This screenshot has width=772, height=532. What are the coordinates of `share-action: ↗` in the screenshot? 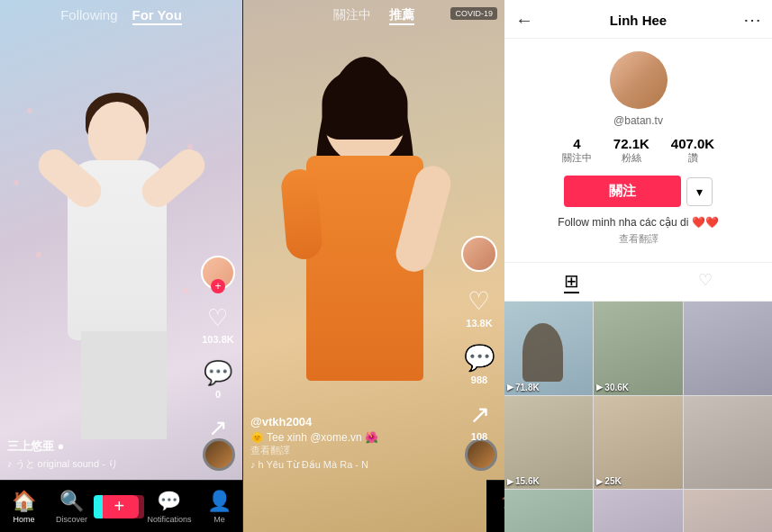 It's located at (218, 428).